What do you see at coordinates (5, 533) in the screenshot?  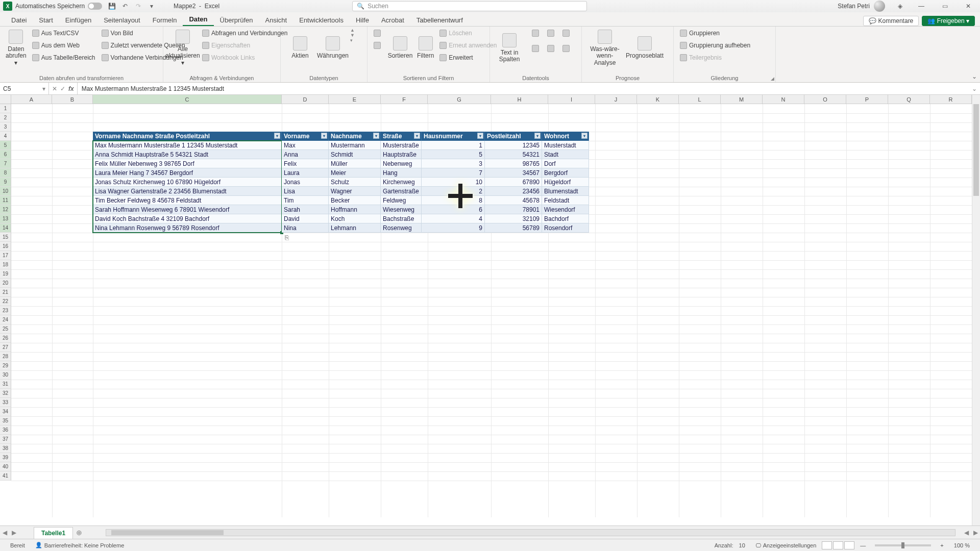 I see `sheet-nav-prev: ◀` at bounding box center [5, 533].